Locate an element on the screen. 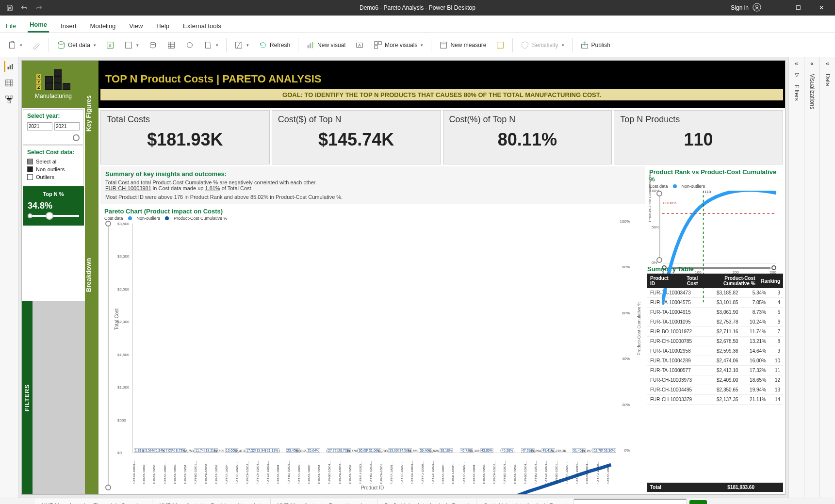 The width and height of the screenshot is (835, 504). save-icon is located at coordinates (10, 8).